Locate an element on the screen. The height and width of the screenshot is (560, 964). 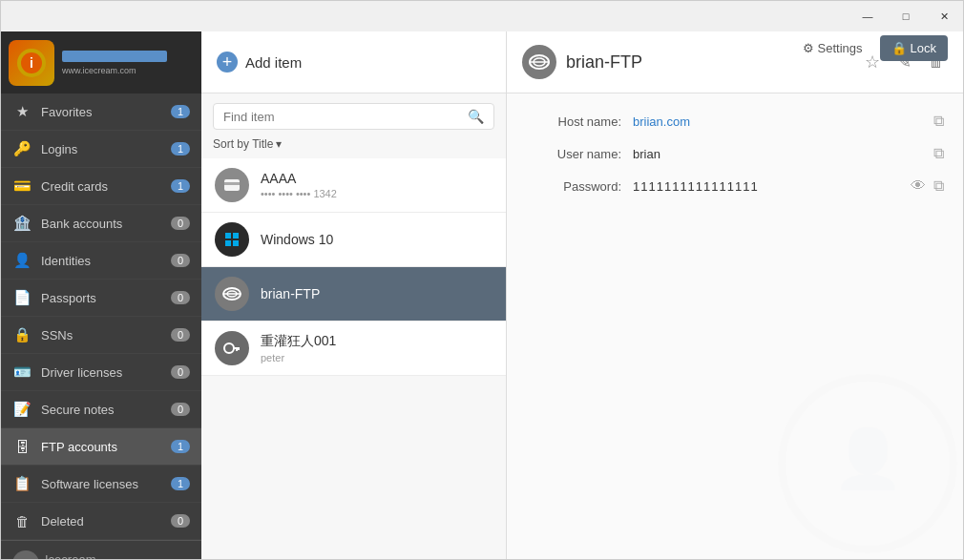
footer-logo-icon: i is located at coordinates (26, 555).